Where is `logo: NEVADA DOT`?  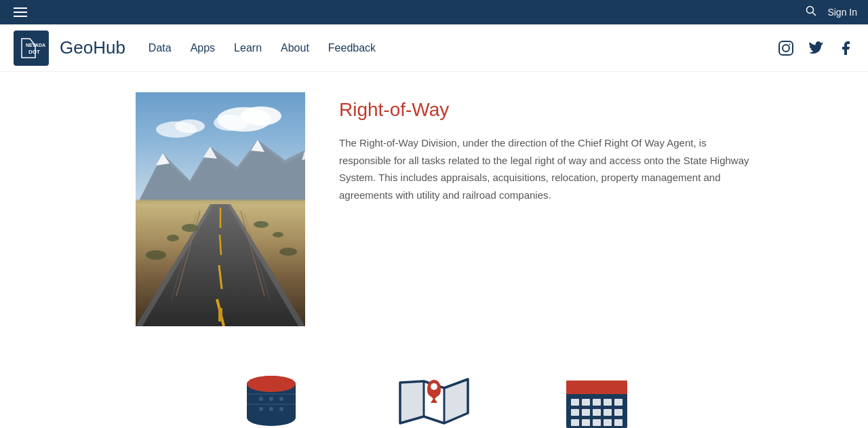
logo: NEVADA DOT is located at coordinates (31, 48).